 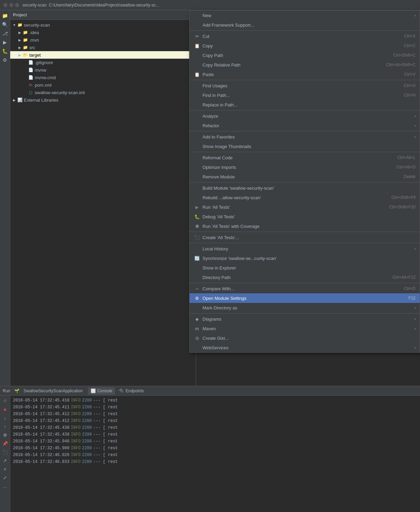 What do you see at coordinates (5, 478) in the screenshot?
I see `expand-icon: ⤢` at bounding box center [5, 478].